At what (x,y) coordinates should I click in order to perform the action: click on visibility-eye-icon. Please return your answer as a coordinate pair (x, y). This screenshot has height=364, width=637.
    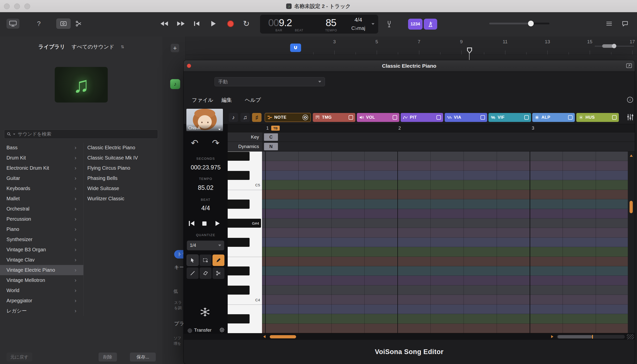
    Looking at the image, I should click on (305, 118).